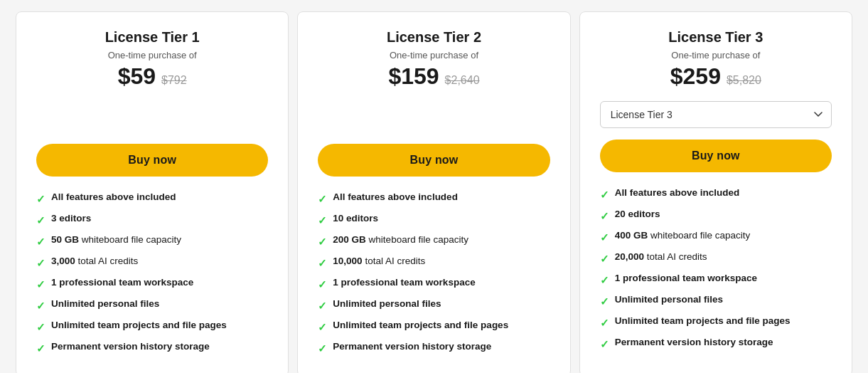  Describe the element at coordinates (716, 115) in the screenshot. I see `tier-dropdown: License Tier 3` at that location.